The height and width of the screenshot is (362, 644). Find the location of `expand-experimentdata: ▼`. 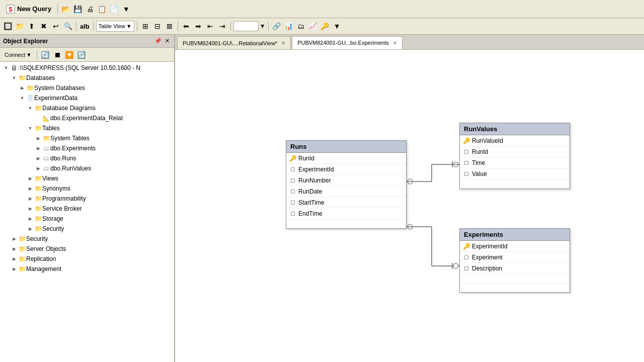

expand-experimentdata: ▼ is located at coordinates (22, 98).